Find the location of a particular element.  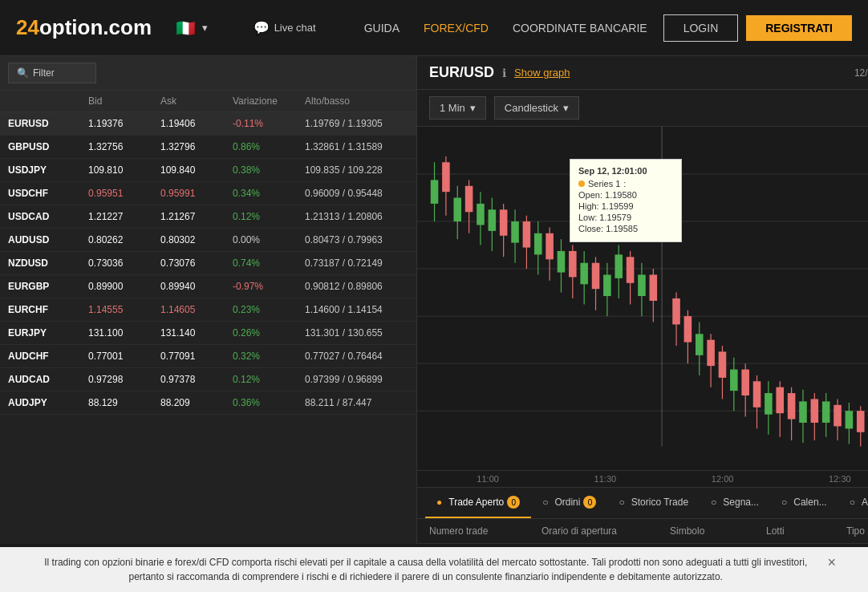

table-row: AUDJPY 88.129 88.209 0.36% 88.211 / 87.4… is located at coordinates (209, 403).